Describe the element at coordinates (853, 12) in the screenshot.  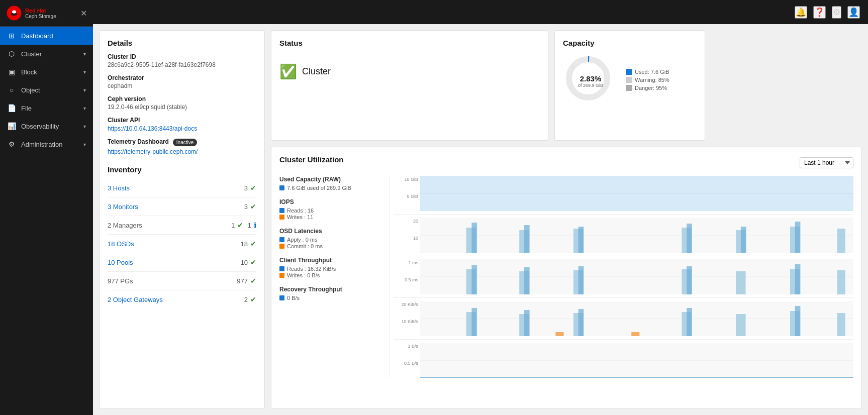
I see `user-button: 👤` at that location.